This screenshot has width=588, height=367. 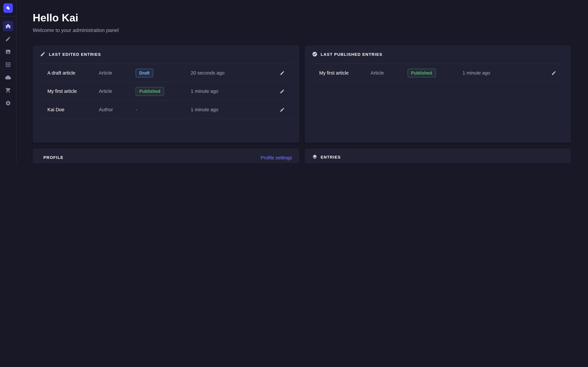 What do you see at coordinates (166, 94) in the screenshot?
I see `last-edited-card: LAST EDITED ENTRIES A draft article Arti…` at bounding box center [166, 94].